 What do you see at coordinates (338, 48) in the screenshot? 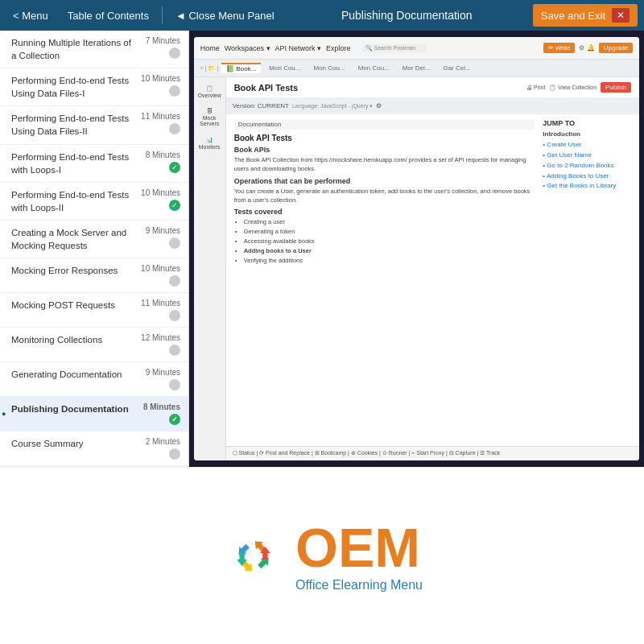
I see `postman-explore: Explore` at bounding box center [338, 48].